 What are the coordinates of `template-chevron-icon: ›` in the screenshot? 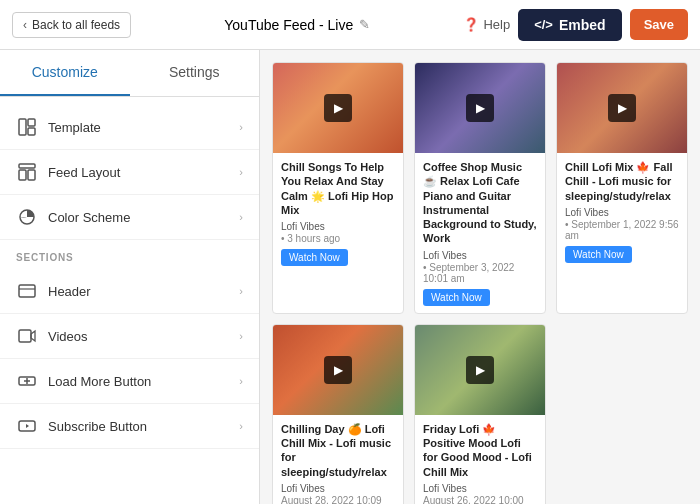 It's located at (241, 127).